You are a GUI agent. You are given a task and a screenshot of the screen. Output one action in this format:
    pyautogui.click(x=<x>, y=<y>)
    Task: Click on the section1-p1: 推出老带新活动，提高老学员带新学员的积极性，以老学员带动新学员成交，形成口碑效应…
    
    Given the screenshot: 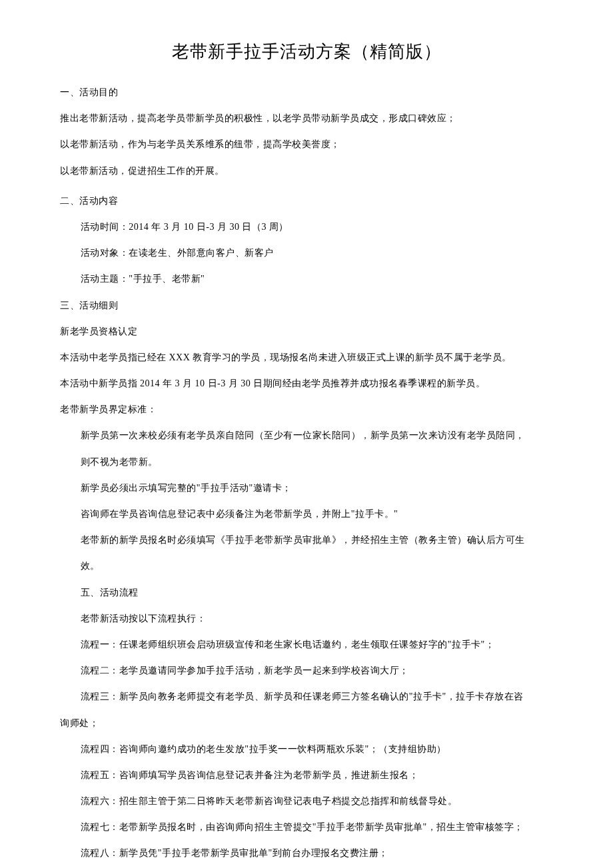 What is the action you would take?
    pyautogui.click(x=306, y=119)
    